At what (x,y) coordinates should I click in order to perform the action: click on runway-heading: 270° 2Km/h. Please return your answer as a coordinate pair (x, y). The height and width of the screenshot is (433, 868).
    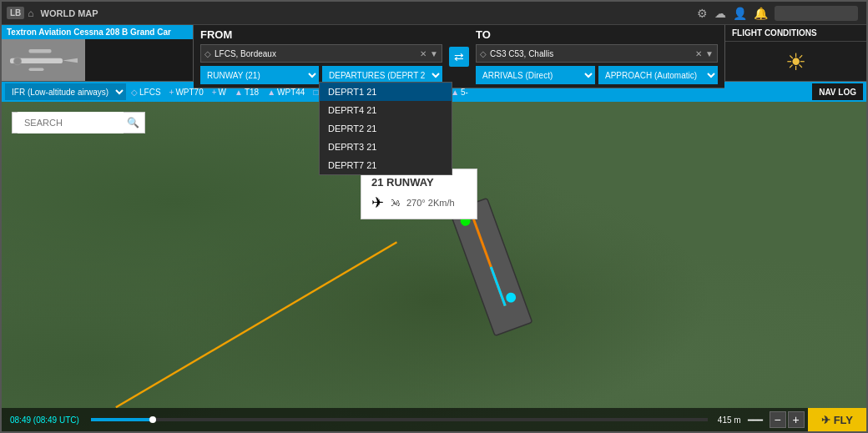
    Looking at the image, I should click on (431, 203).